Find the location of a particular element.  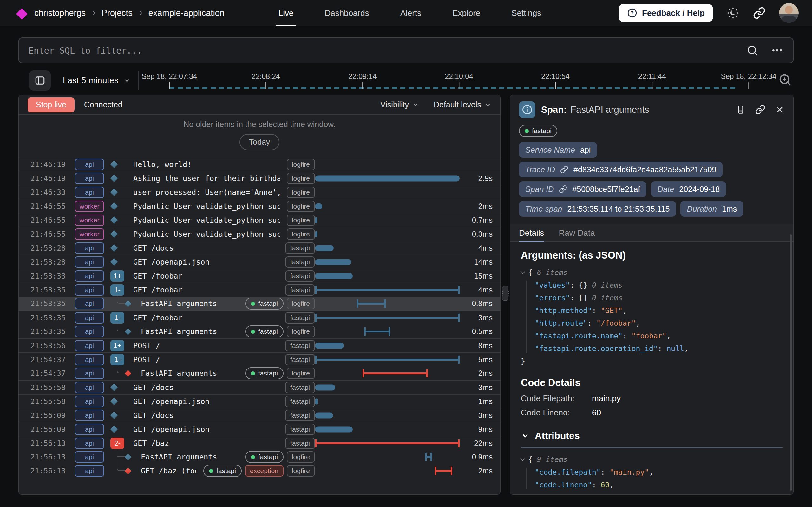

breadcrumb-projects: Projects is located at coordinates (117, 13).